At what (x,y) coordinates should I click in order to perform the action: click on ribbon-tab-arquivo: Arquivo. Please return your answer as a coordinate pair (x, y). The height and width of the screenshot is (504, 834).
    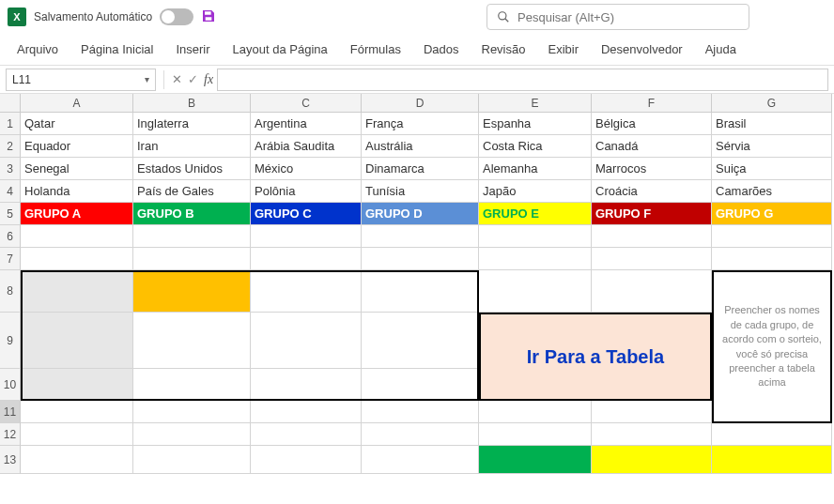
    Looking at the image, I should click on (38, 49).